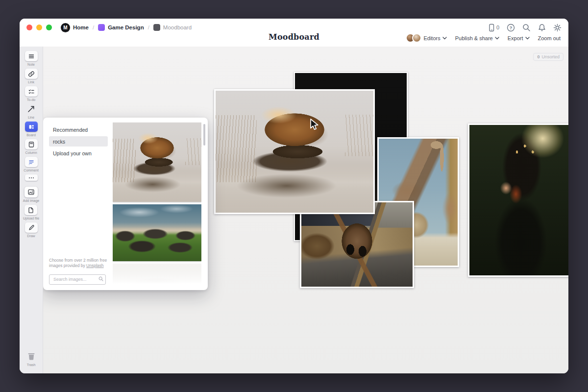 This screenshot has height=392, width=588. I want to click on editors-label: Editors, so click(432, 38).